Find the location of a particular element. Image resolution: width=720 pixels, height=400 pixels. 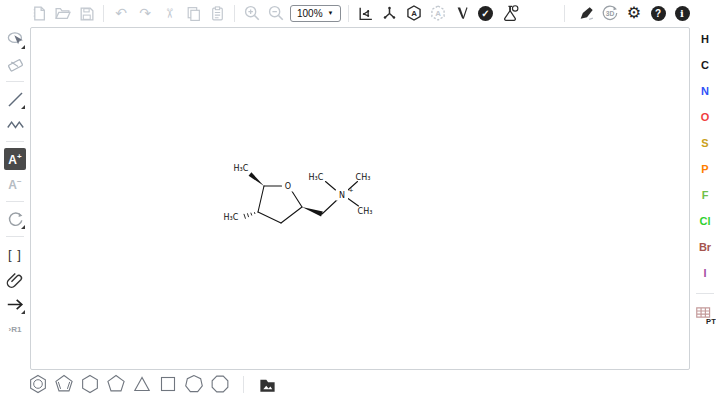

redo-button: ↷ is located at coordinates (145, 13).